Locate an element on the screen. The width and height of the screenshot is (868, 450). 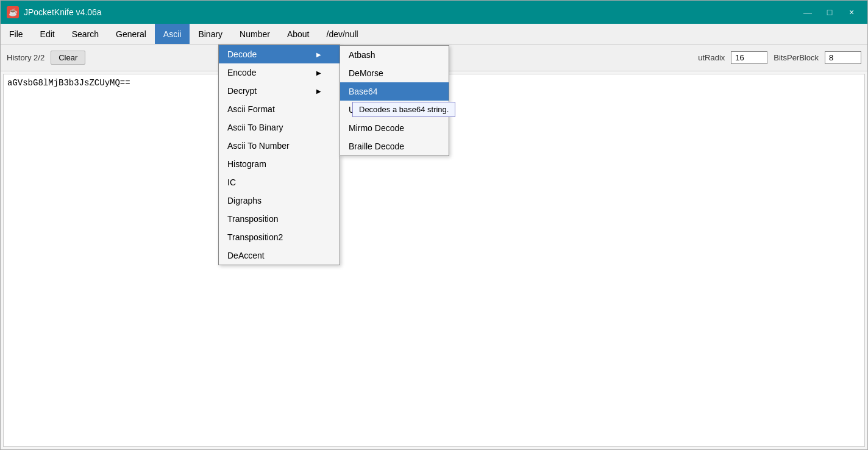
ascii-dropdown: Decode ▶ Atbash DeMorse Base64 Decodes a… is located at coordinates (279, 155).